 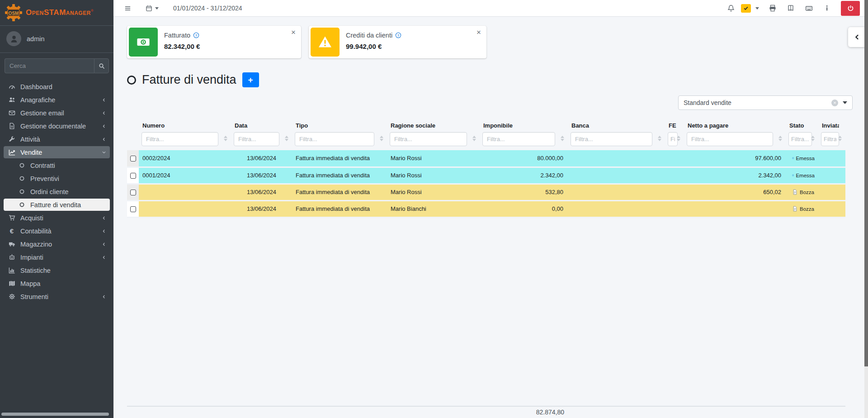 I want to click on truck-icon, so click(x=12, y=244).